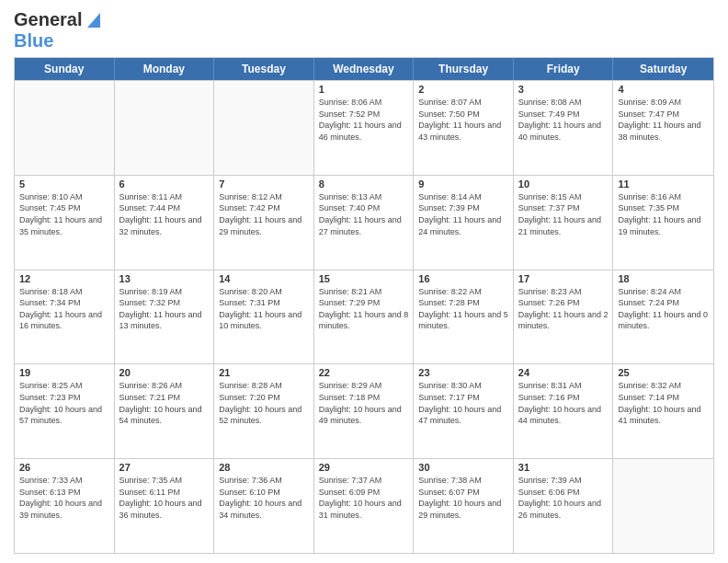 The width and height of the screenshot is (728, 563). What do you see at coordinates (463, 403) in the screenshot?
I see `day-info: Sunrise: 8:30 AM Sunset: 7:17 PM Dayligh…` at bounding box center [463, 403].